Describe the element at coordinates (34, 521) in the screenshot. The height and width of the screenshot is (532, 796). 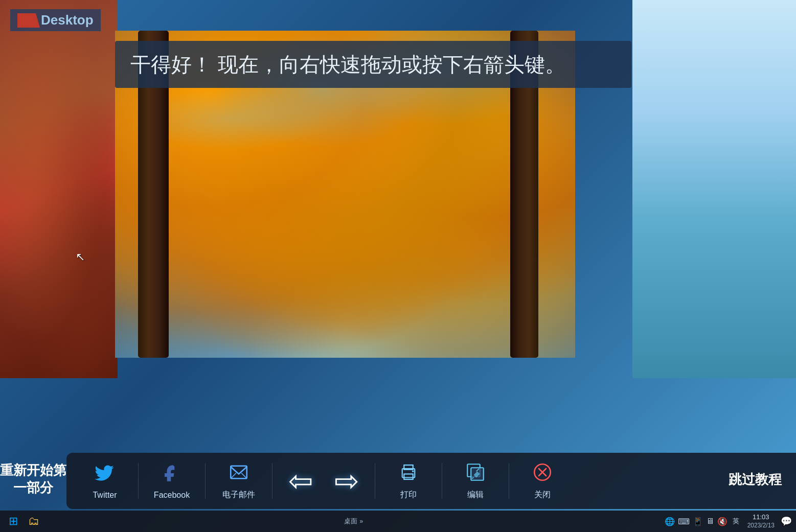
I see `folder-icon: 🗂` at that location.